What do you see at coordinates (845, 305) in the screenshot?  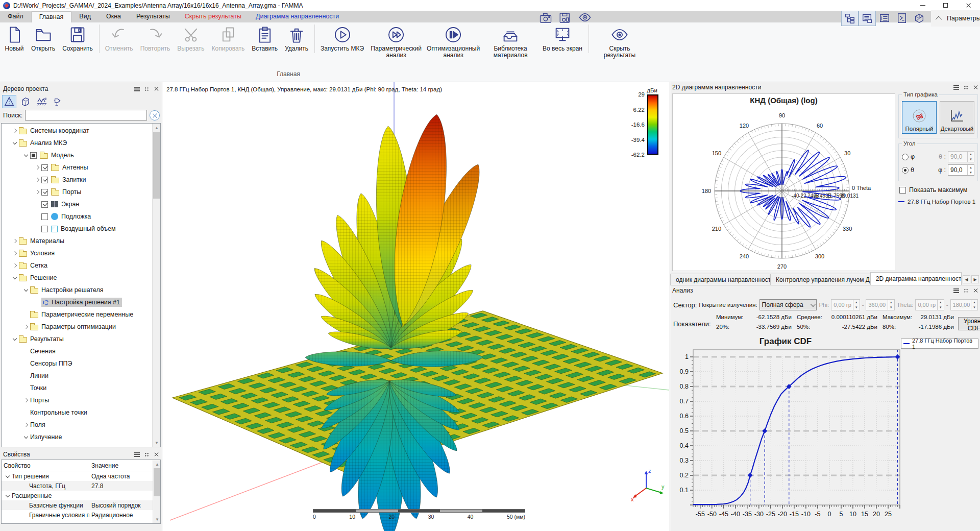 I see `phi-from-spinner: 0,00 гр ▲▼` at bounding box center [845, 305].